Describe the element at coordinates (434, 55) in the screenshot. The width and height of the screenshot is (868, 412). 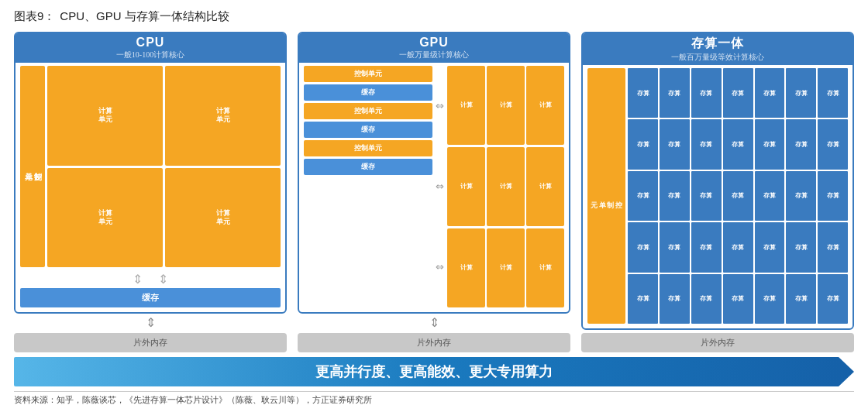
I see `gpu-sub-label: 一般万量级计算核心` at that location.